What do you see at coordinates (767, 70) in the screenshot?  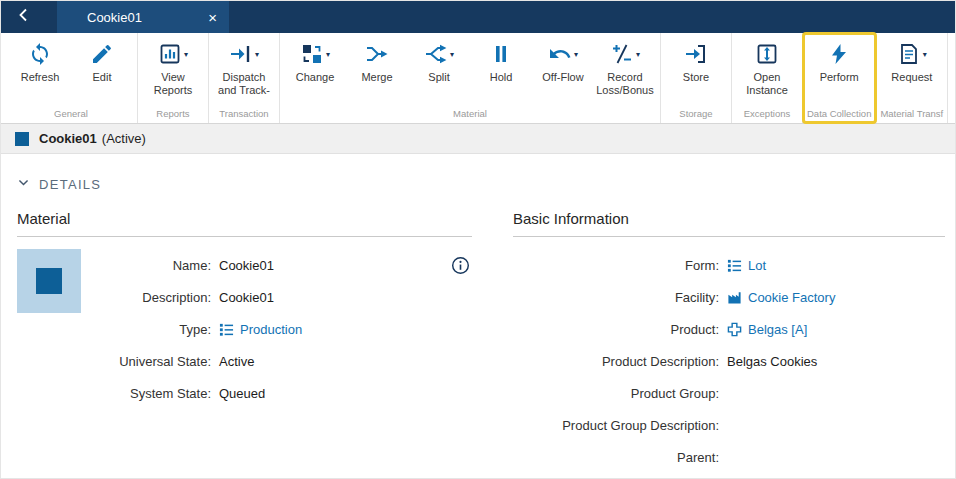 I see `ribbon-group-buttons: Open Instance` at bounding box center [767, 70].